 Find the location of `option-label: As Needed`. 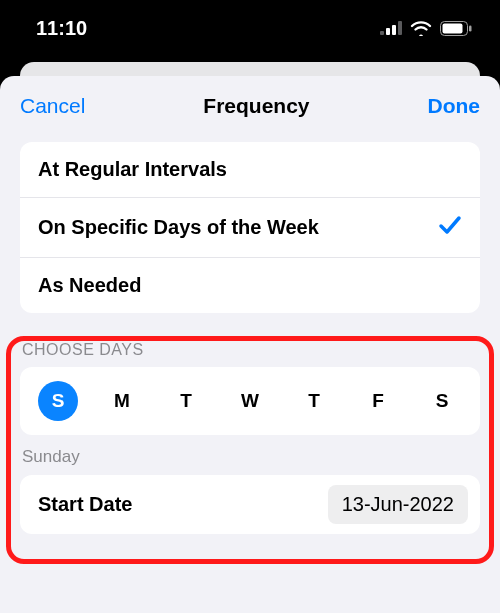

option-label: As Needed is located at coordinates (90, 286).